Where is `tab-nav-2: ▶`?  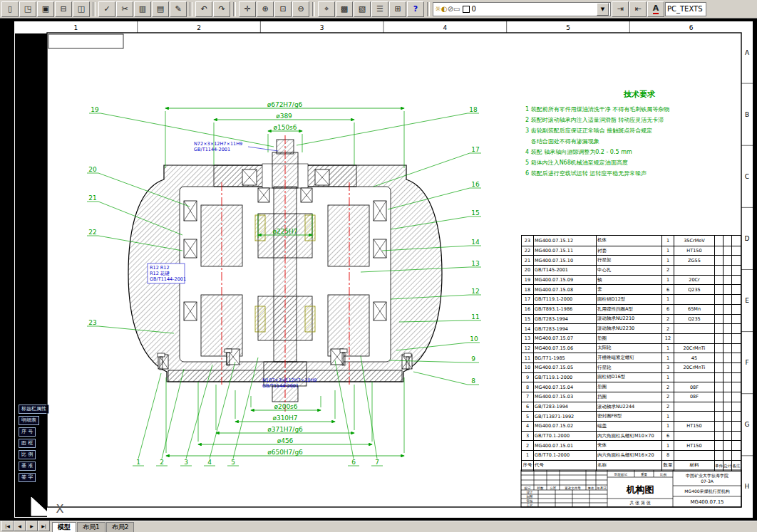
tab-nav-2: ▶ is located at coordinates (31, 526).